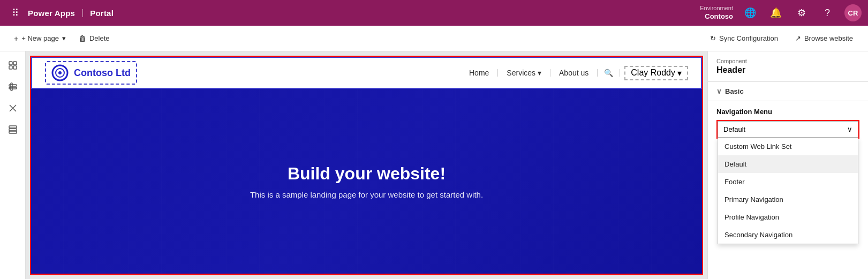 The height and width of the screenshot is (279, 868). I want to click on dropdown-option-primary-navigation: Primary Navigation, so click(788, 199).